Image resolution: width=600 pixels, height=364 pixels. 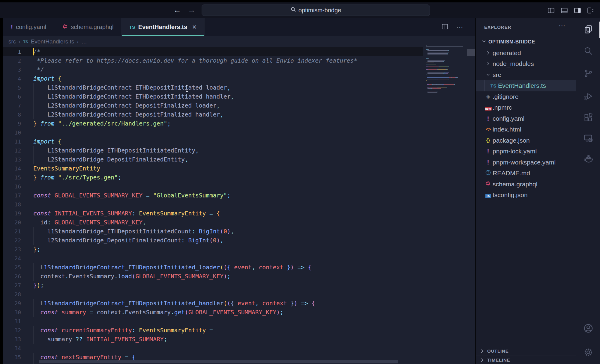 I want to click on code-line-13: 13 L2StandardBridge_DepositFinalizedEnti…, so click(x=213, y=160).